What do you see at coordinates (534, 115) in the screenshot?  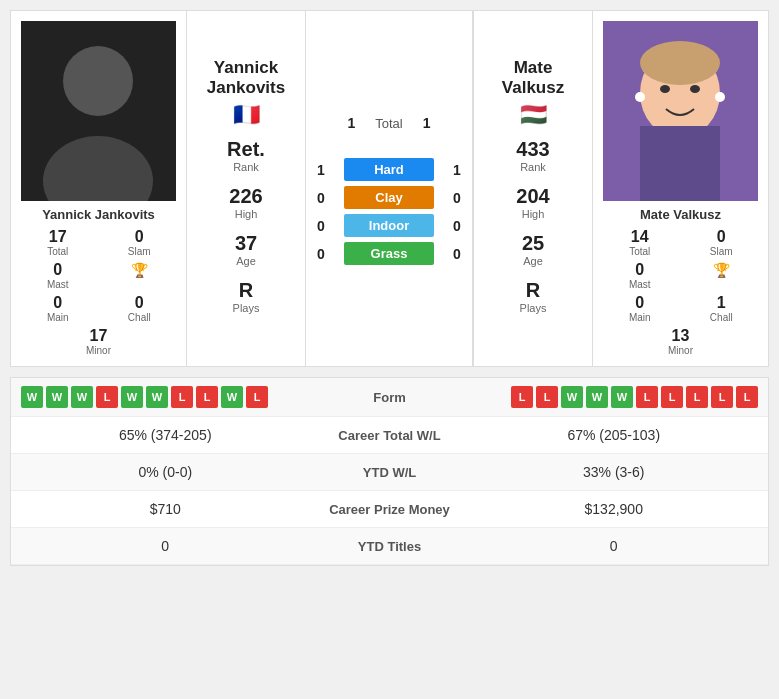 I see `right-flag: 🇭🇺` at bounding box center [534, 115].